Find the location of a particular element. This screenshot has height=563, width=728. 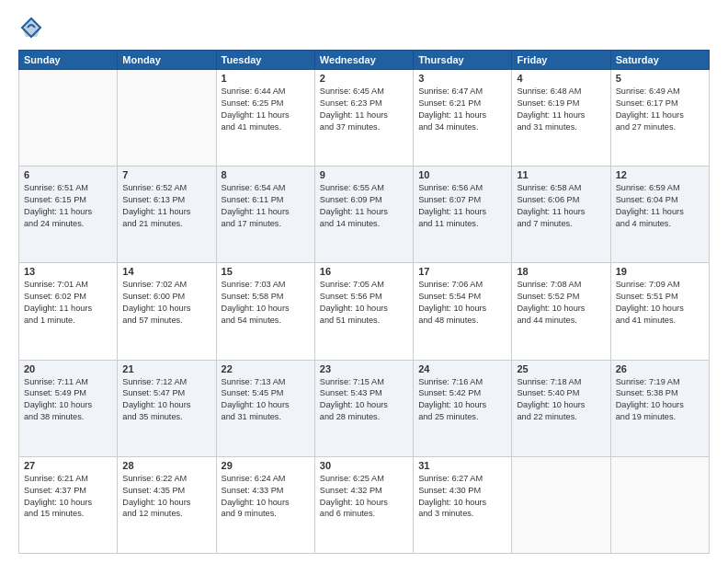

day-number: 19 is located at coordinates (660, 271).